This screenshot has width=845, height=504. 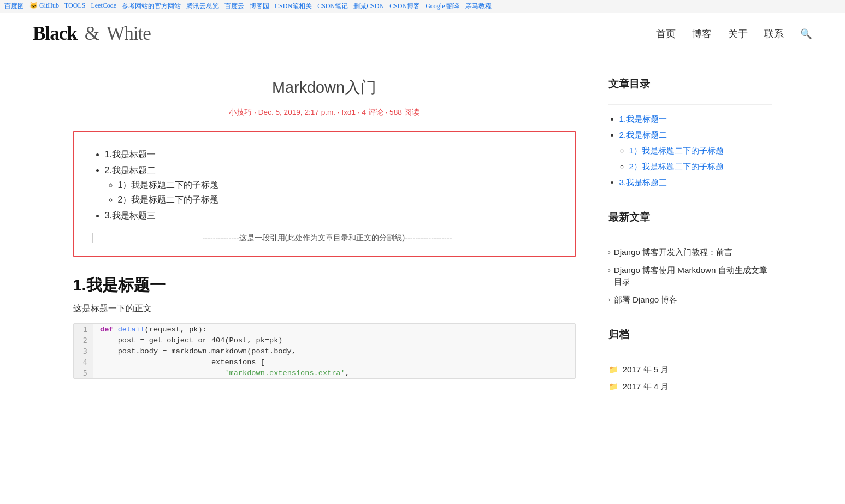 I want to click on bookmark-item: 亲马教程, so click(x=478, y=7).